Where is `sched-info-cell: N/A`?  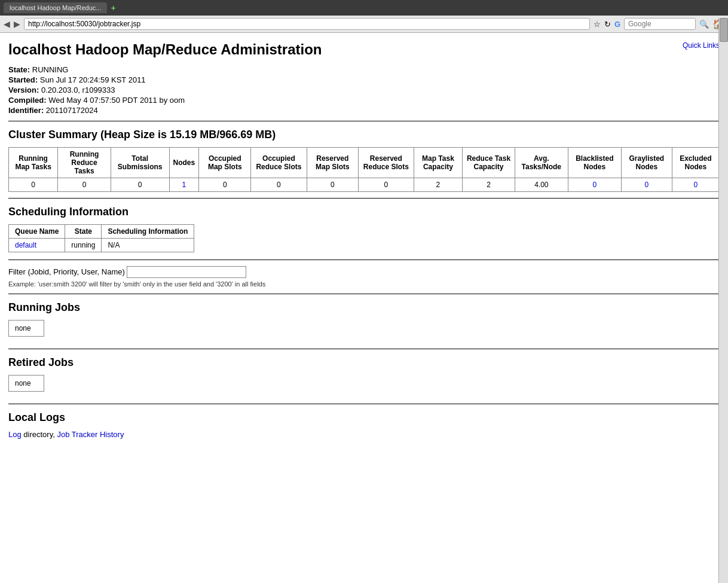
sched-info-cell: N/A is located at coordinates (148, 245).